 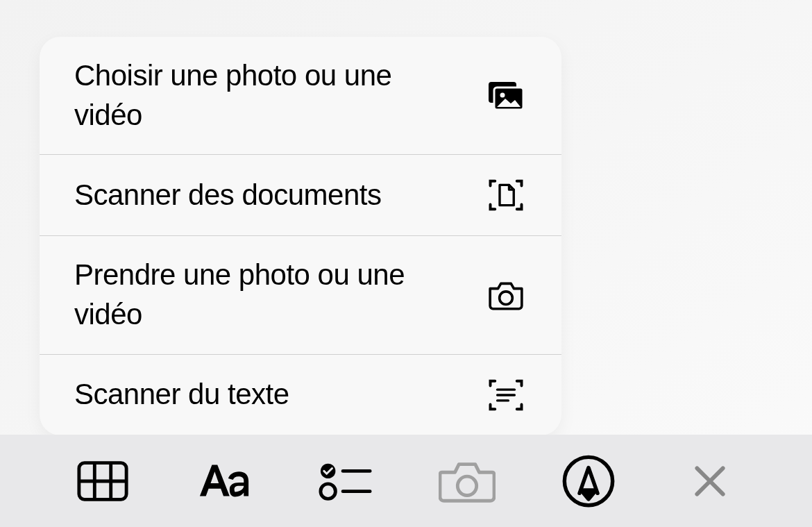 What do you see at coordinates (506, 195) in the screenshot?
I see `document-scan-icon` at bounding box center [506, 195].